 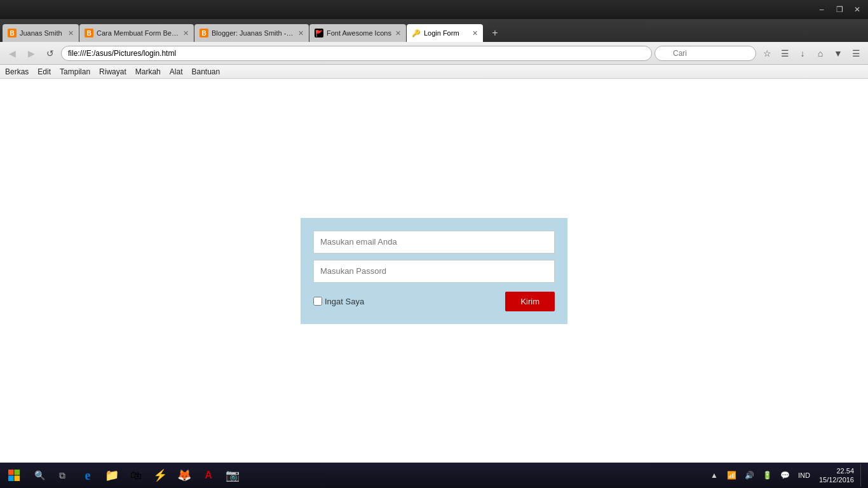 What do you see at coordinates (820, 53) in the screenshot?
I see `home-icon: ⌂` at bounding box center [820, 53].